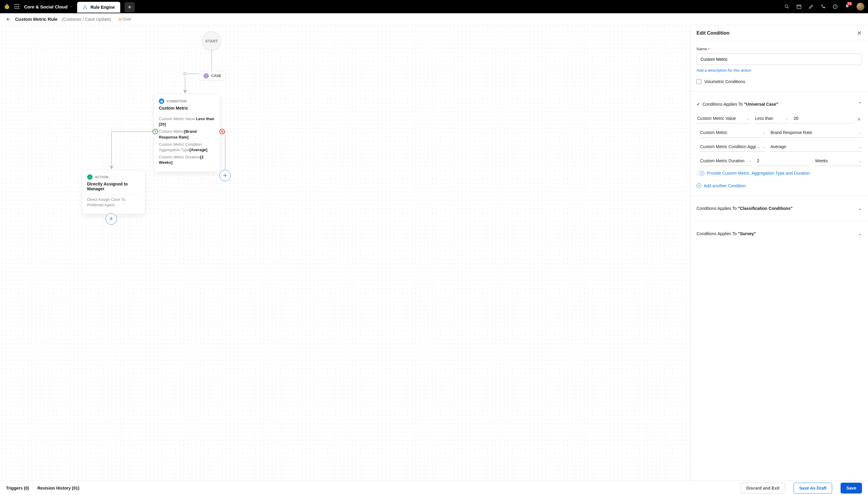 The image size is (868, 495). What do you see at coordinates (99, 7) in the screenshot?
I see `tab-rule-engine: Rule Engine` at bounding box center [99, 7].